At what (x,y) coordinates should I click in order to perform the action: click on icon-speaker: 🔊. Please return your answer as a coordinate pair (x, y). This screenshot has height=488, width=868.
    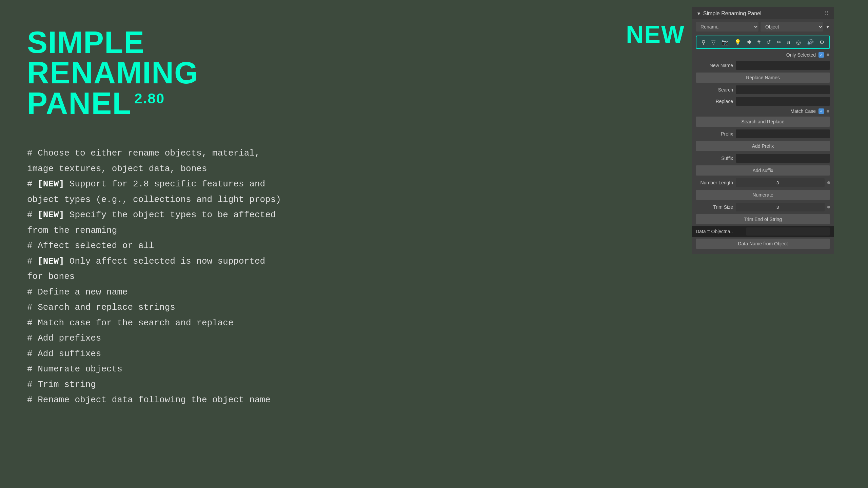
    Looking at the image, I should click on (810, 42).